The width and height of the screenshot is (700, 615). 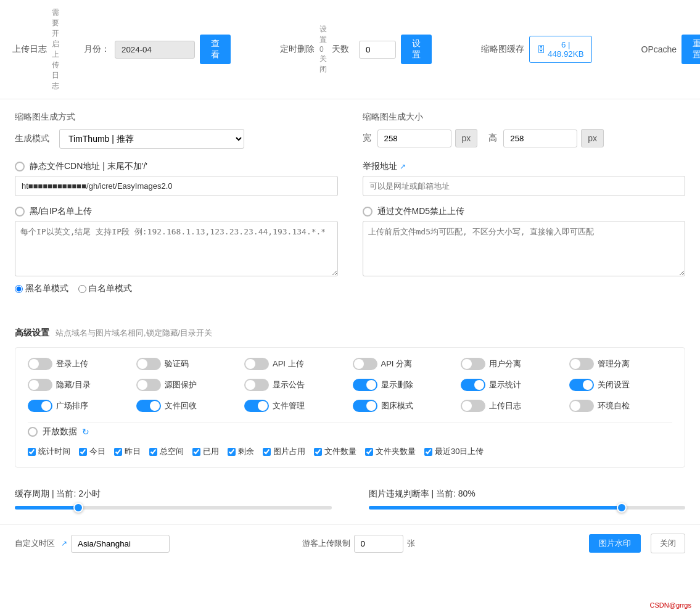 What do you see at coordinates (403, 167) in the screenshot?
I see `report-external-link` at bounding box center [403, 167].